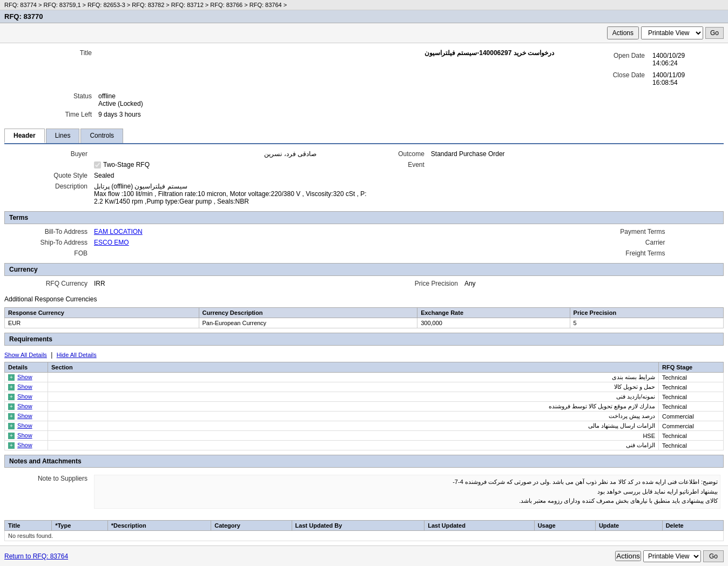  What do you see at coordinates (697, 232) in the screenshot?
I see `payment-terms-value` at bounding box center [697, 232].